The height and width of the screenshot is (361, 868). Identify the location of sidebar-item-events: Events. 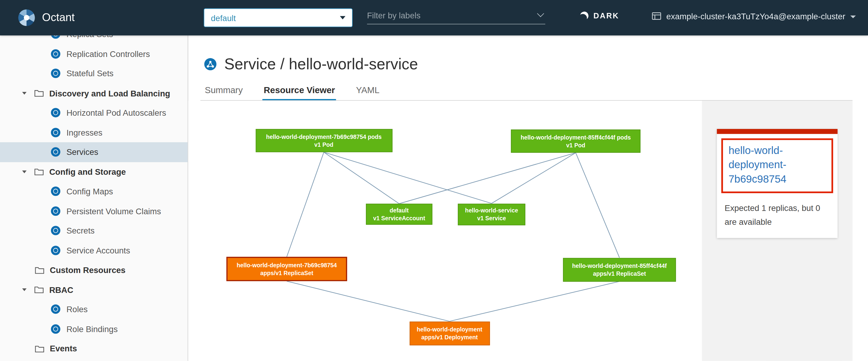
(94, 349).